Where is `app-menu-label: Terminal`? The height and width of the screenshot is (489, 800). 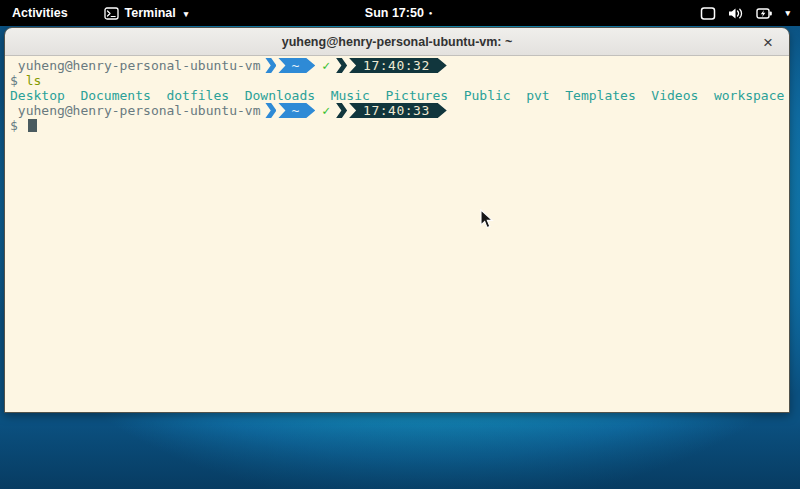
app-menu-label: Terminal is located at coordinates (150, 13).